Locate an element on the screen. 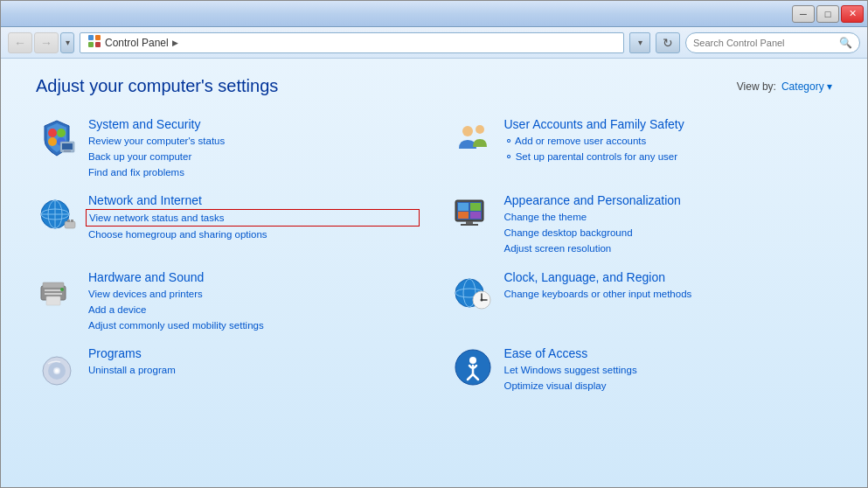  programs-icon is located at coordinates (57, 367).